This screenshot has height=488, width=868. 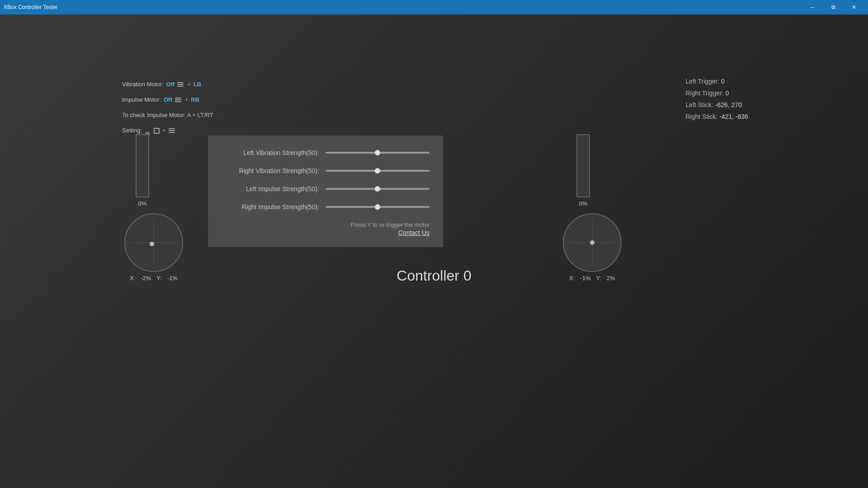 I want to click on left-stick-value: -626, 270, so click(x=729, y=105).